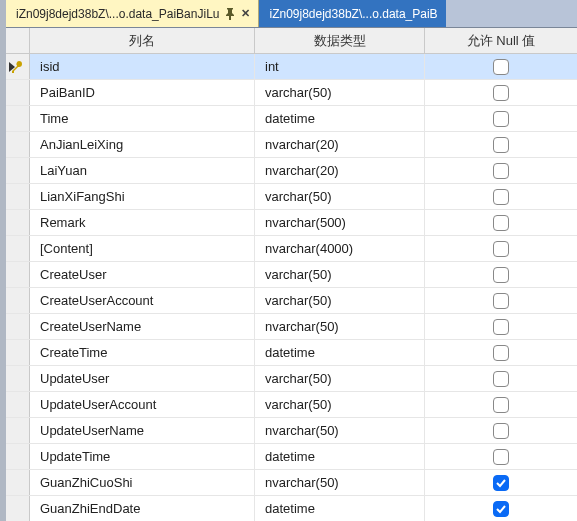 The image size is (577, 521). I want to click on cell-column-name: PaiBanID, so click(142, 92).